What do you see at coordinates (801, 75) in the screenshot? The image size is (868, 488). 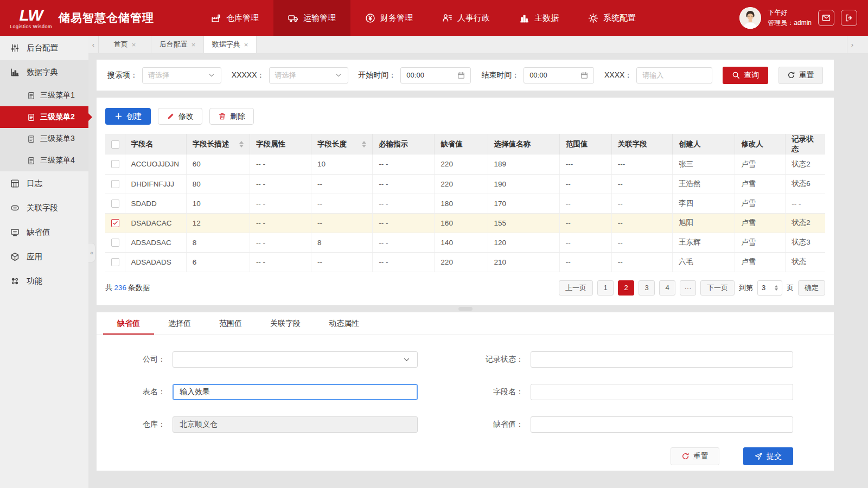 I see `reset-filters-button: 重置` at bounding box center [801, 75].